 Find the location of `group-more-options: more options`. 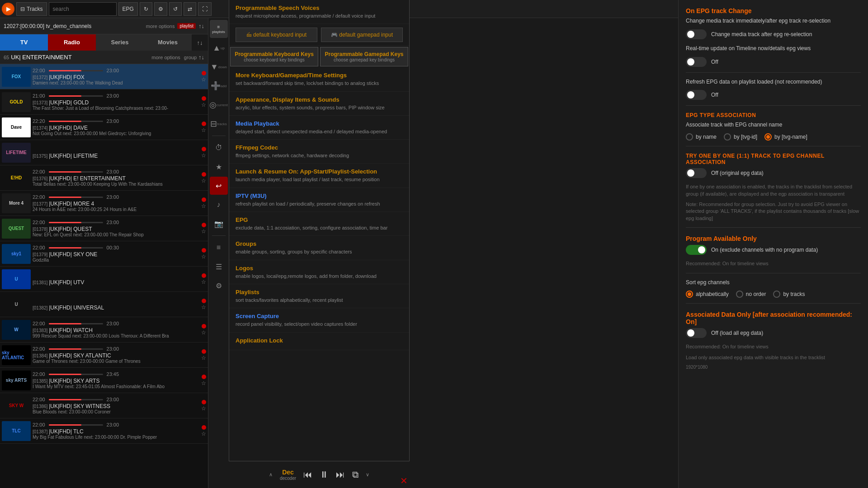

group-more-options: more options is located at coordinates (166, 57).